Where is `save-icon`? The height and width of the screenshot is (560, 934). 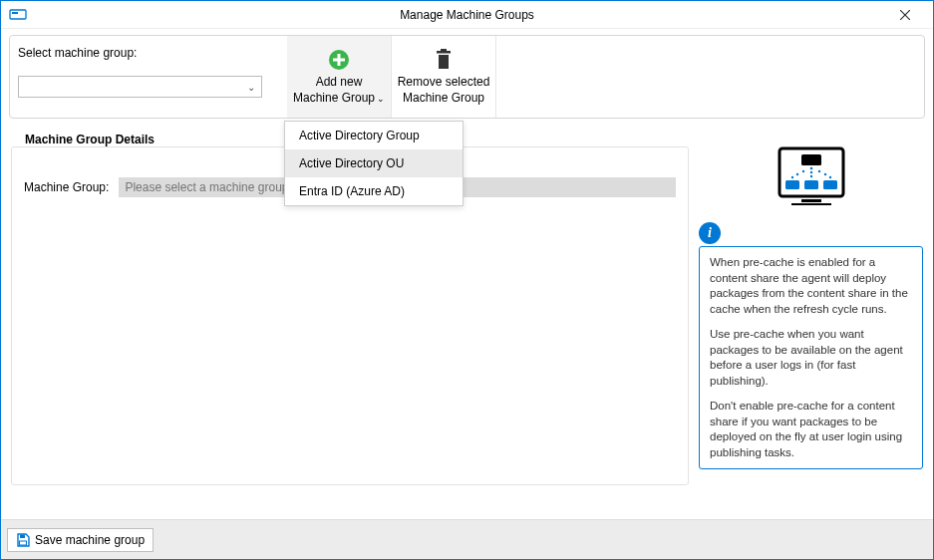 save-icon is located at coordinates (23, 540).